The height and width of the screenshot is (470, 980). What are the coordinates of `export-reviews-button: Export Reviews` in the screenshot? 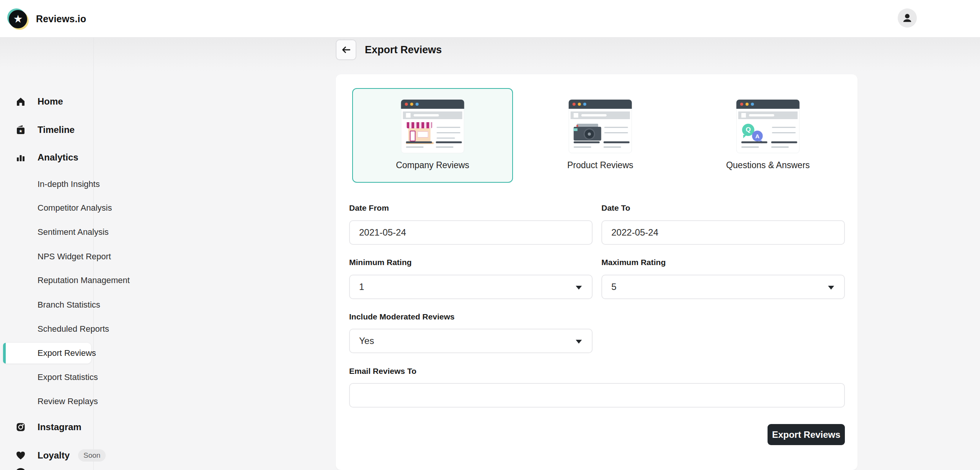 It's located at (806, 434).